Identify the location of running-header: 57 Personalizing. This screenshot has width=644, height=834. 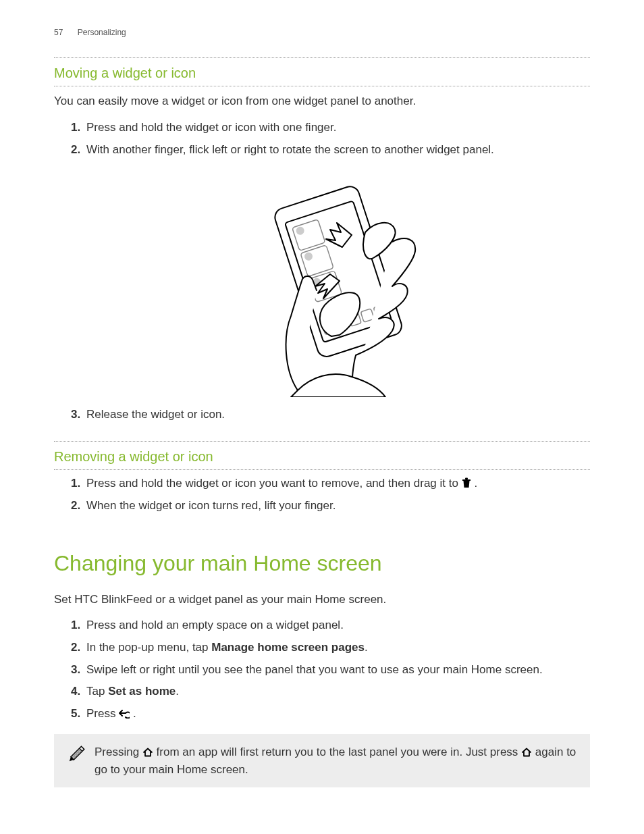
(322, 32).